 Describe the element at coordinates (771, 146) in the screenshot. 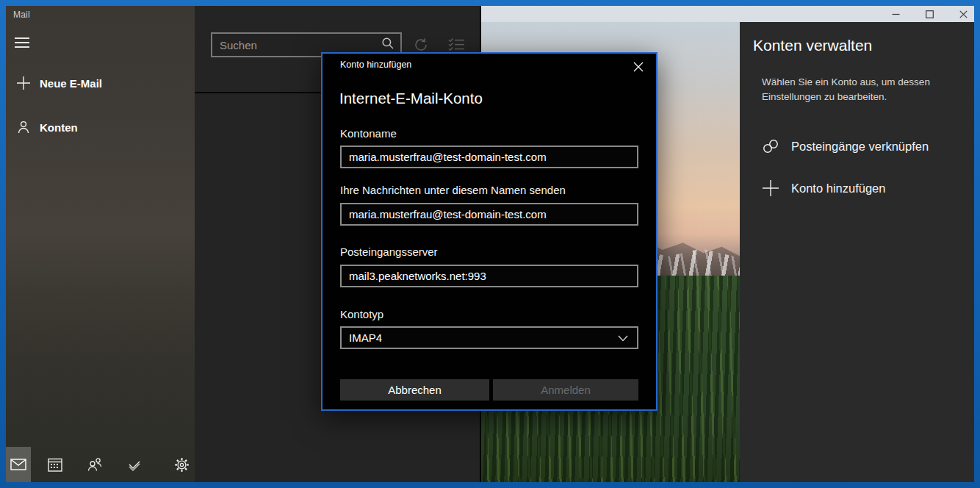

I see `link-inboxes-icon` at that location.